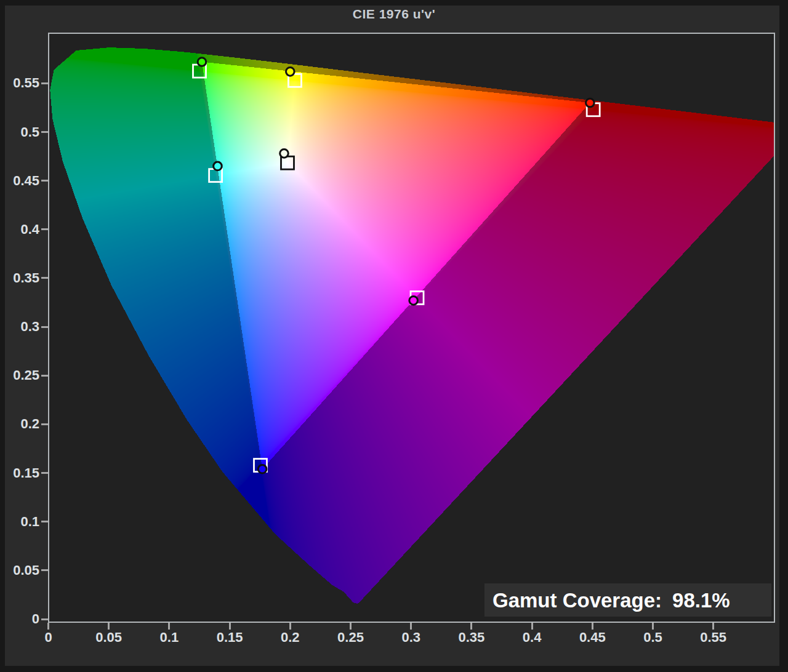 The image size is (788, 672). Describe the element at coordinates (20, 83) in the screenshot. I see `y-axis-tick-label: 0.55` at that location.